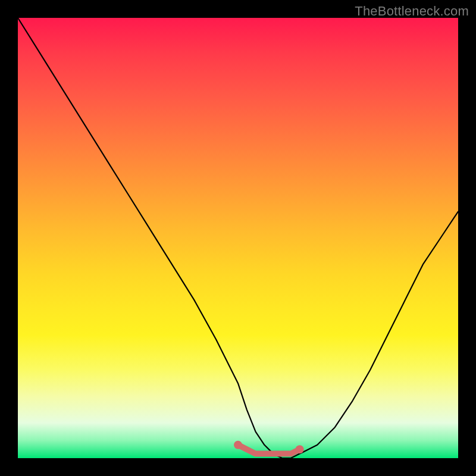  I want to click on watermark-text: TheBottleneck.com, so click(412, 11).